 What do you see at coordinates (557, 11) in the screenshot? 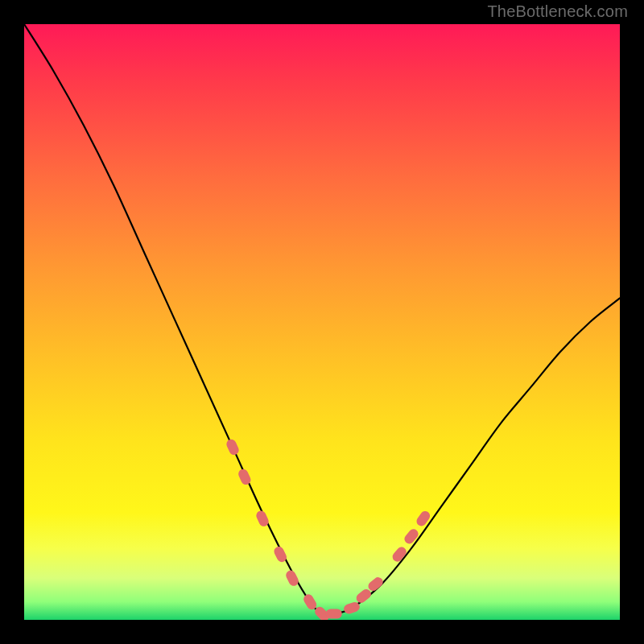
I see `watermark-text: TheBottleneck.com` at bounding box center [557, 11].